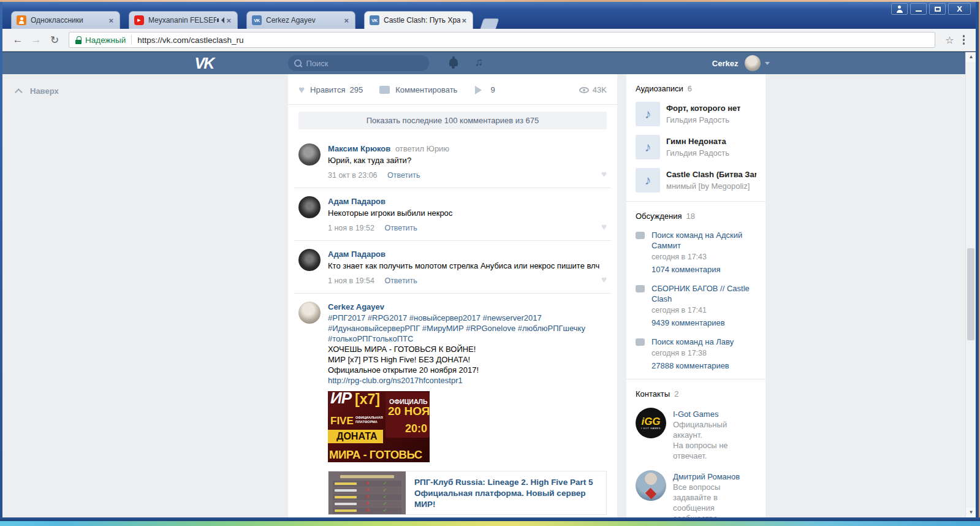  Describe the element at coordinates (715, 414) in the screenshot. I see `contact-name: I-Got Games` at that location.